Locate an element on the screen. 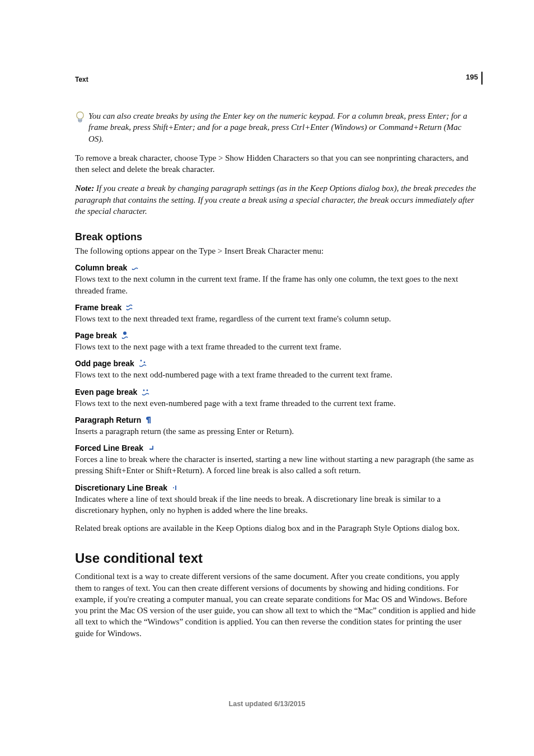  body-odd-page-break: Flows text to the next odd-numbered page… is located at coordinates (277, 375).